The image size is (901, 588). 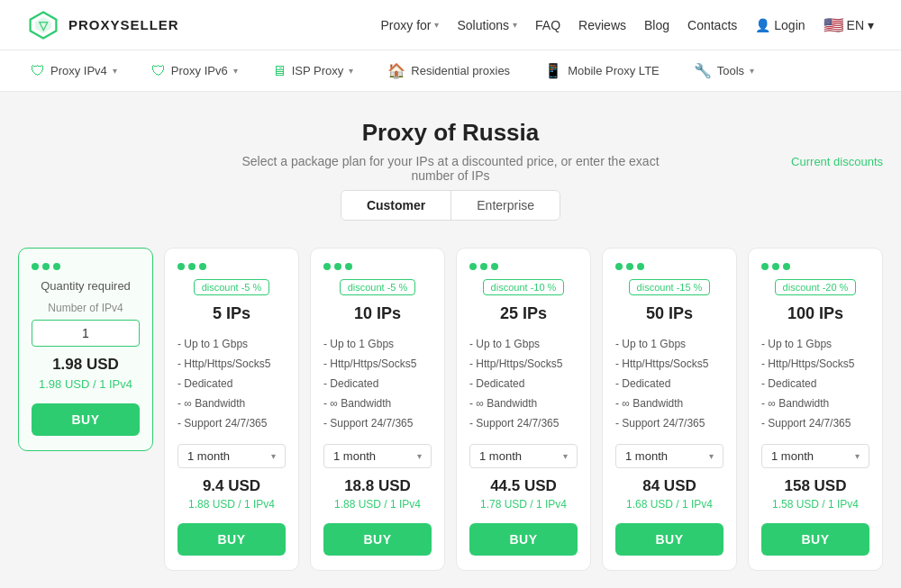 I want to click on nav-tools-label: Tools, so click(x=731, y=70).